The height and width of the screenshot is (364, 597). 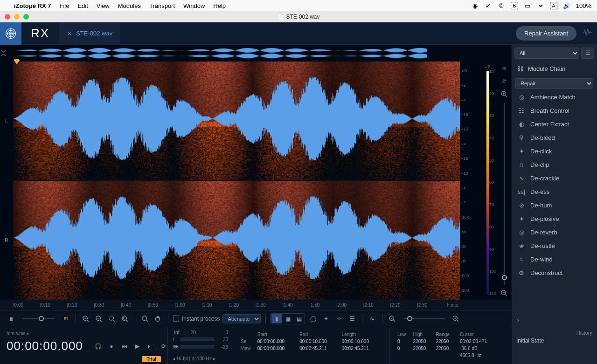 I want to click on input-a-icon: A, so click(x=554, y=6).